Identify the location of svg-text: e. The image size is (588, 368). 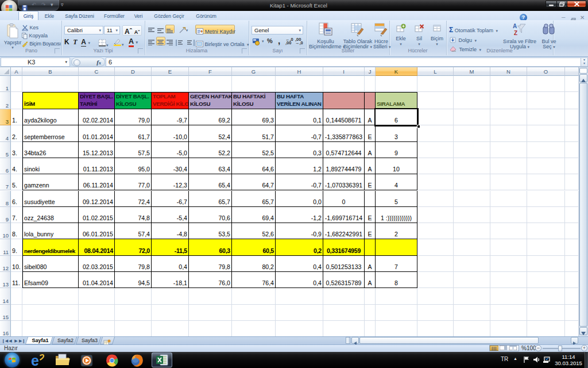
(35, 360).